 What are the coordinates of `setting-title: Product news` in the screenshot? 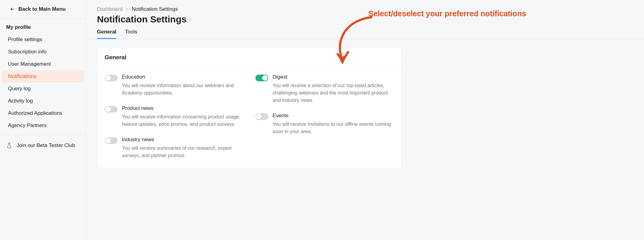 It's located at (182, 108).